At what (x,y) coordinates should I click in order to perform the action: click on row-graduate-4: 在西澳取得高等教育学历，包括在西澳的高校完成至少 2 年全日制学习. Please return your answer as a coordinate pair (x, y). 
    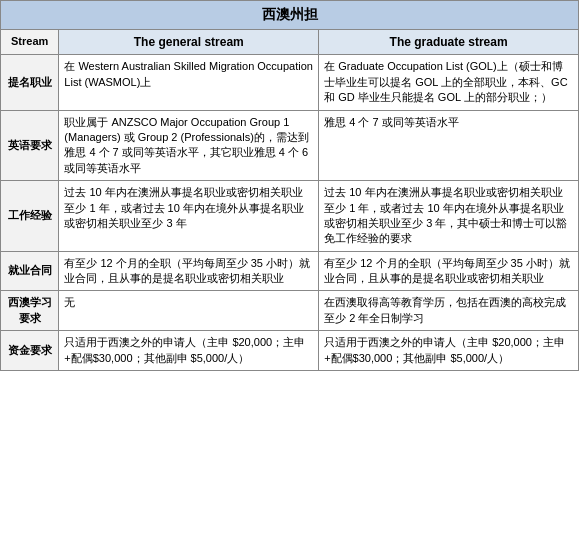
    Looking at the image, I should click on (449, 311).